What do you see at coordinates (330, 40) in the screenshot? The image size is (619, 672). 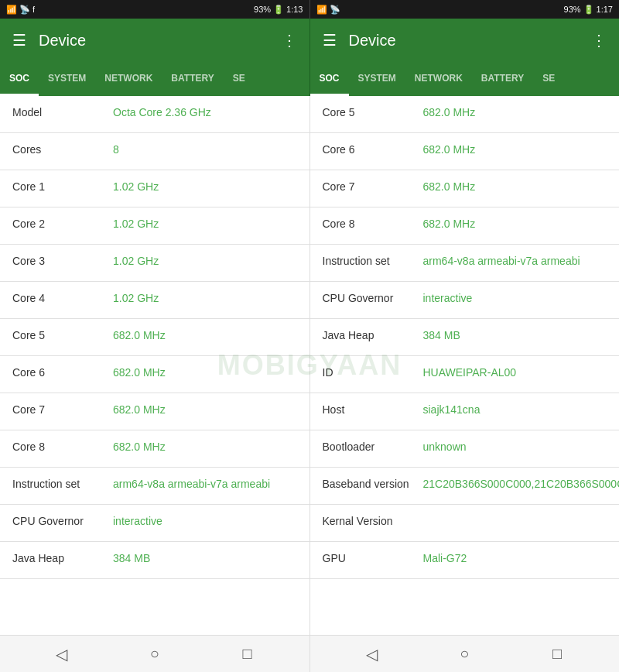 I see `menu-icon-right: ☰` at bounding box center [330, 40].